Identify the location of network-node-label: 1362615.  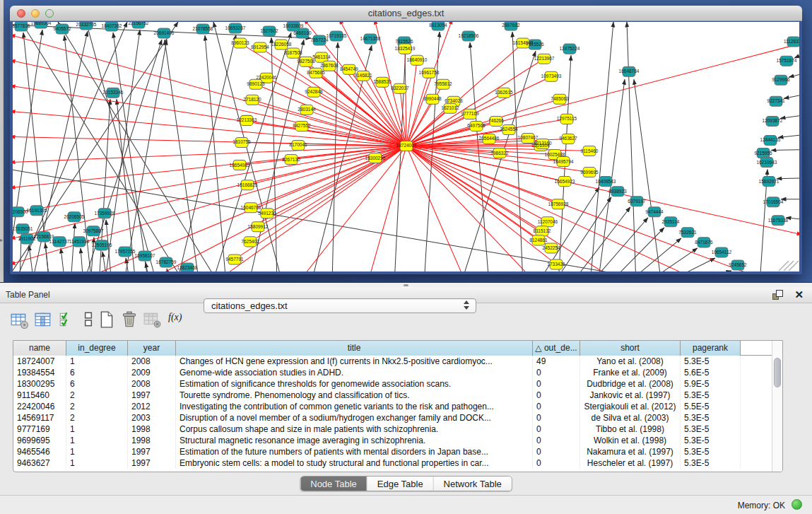
(504, 92).